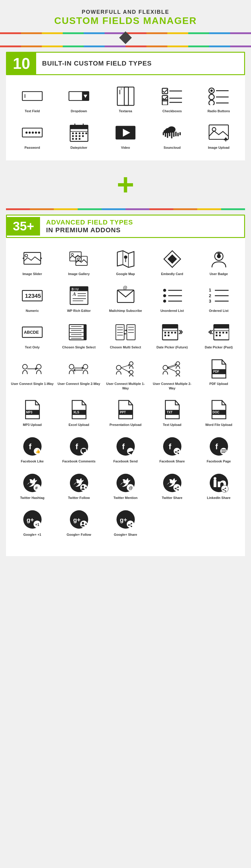 Image resolution: width=251 pixels, height=868 pixels. Describe the element at coordinates (172, 425) in the screenshot. I see `text-upload-label: Text Upload` at that location.